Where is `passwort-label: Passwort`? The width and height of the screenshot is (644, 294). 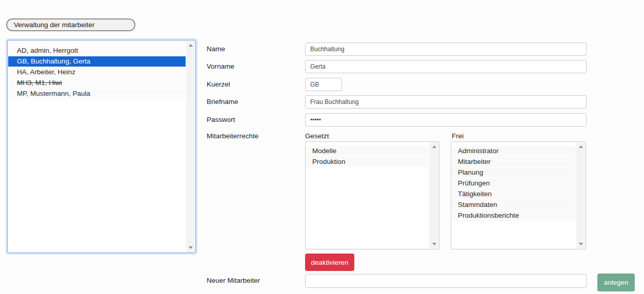 passwort-label: Passwort is located at coordinates (221, 120).